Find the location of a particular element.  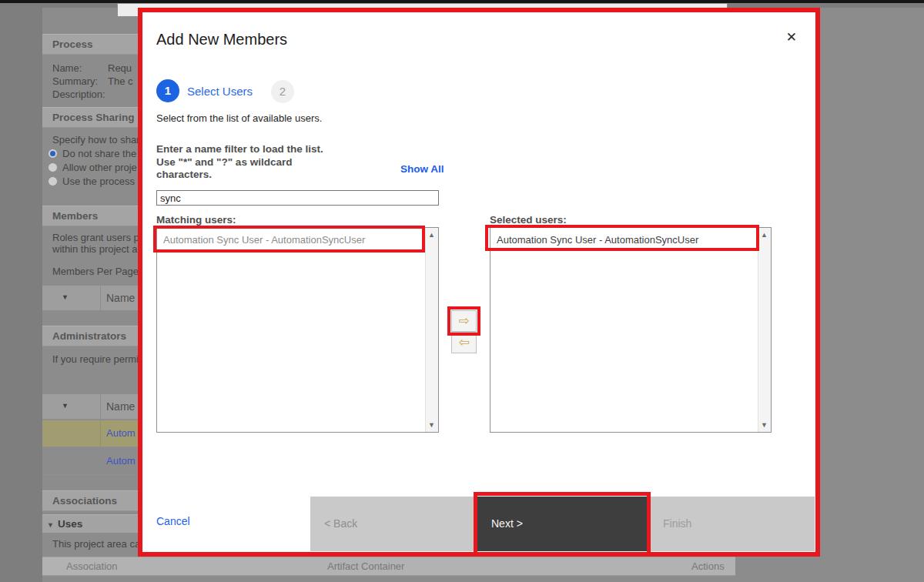

show-all-link: Show All is located at coordinates (422, 169).